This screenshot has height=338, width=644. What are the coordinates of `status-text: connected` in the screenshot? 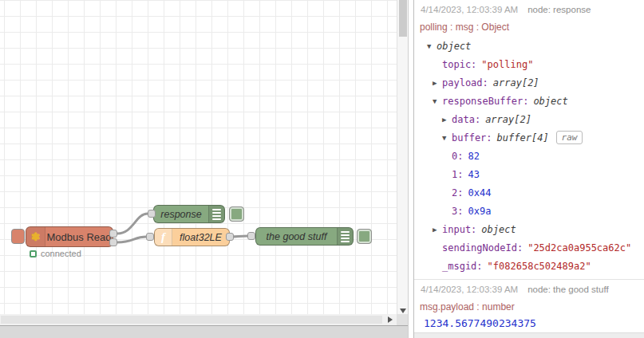 It's located at (61, 254).